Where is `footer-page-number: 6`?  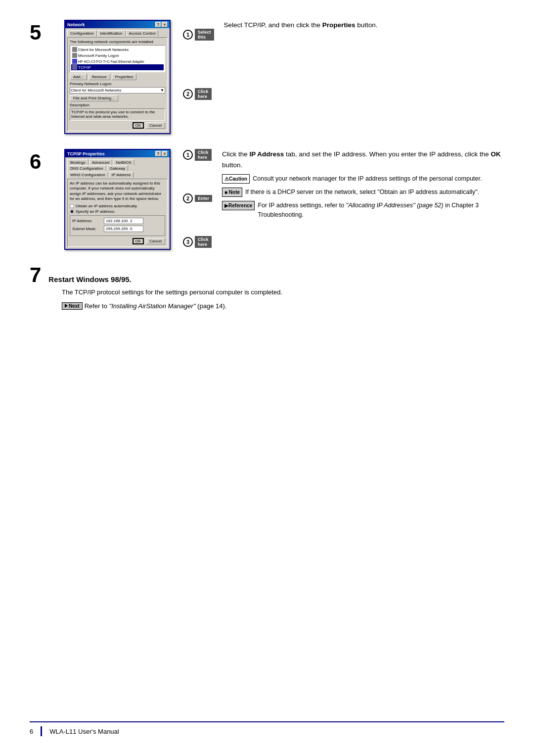
footer-page-number: 6 is located at coordinates (32, 731).